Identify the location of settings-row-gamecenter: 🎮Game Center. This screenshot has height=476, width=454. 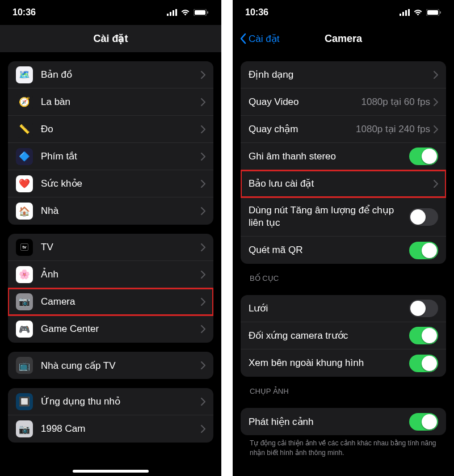
(111, 329).